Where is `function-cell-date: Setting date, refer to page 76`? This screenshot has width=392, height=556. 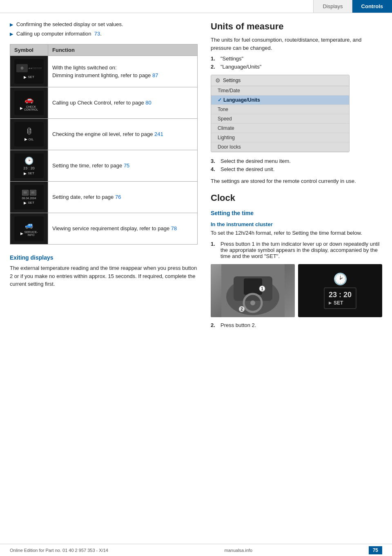 function-cell-date: Setting date, refer to page 76 is located at coordinates (123, 198).